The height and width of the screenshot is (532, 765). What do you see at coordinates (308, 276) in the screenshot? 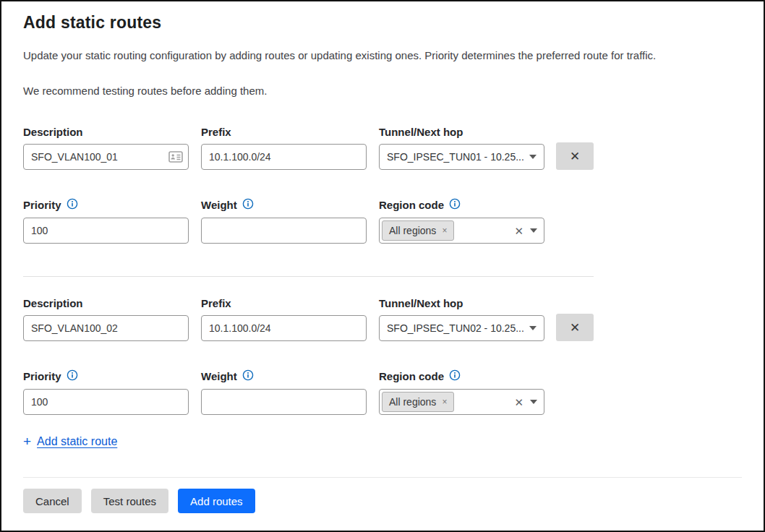
I see `route-divider` at bounding box center [308, 276].